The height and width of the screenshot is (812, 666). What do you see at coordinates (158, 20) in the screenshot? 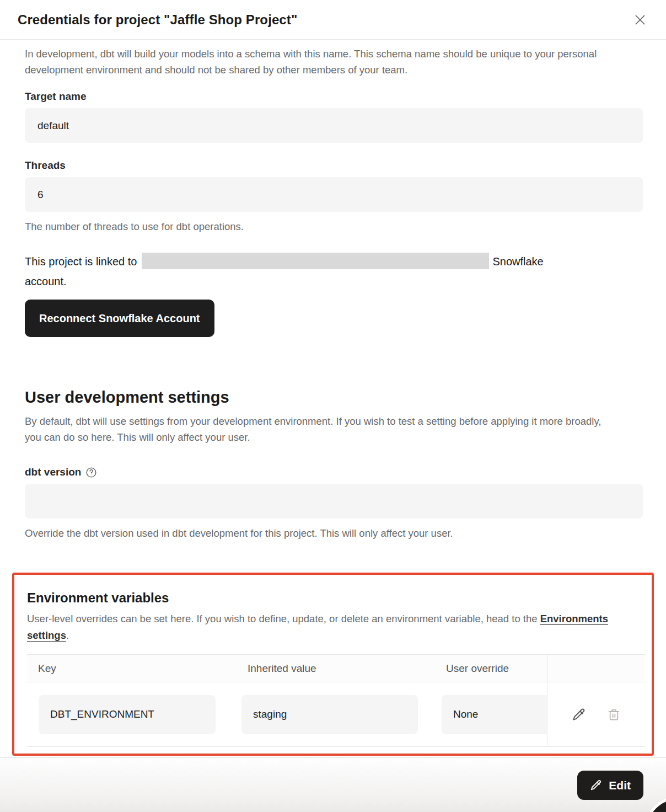
I see `modal-title: Credentials for project "Jaffle Shop Pro…` at bounding box center [158, 20].